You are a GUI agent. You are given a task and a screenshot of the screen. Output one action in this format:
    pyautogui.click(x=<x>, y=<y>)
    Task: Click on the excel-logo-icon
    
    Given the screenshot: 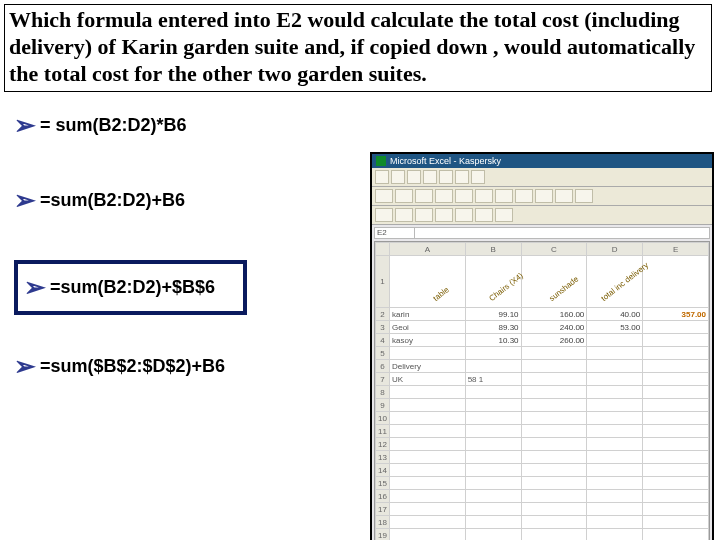 What is the action you would take?
    pyautogui.click(x=381, y=161)
    